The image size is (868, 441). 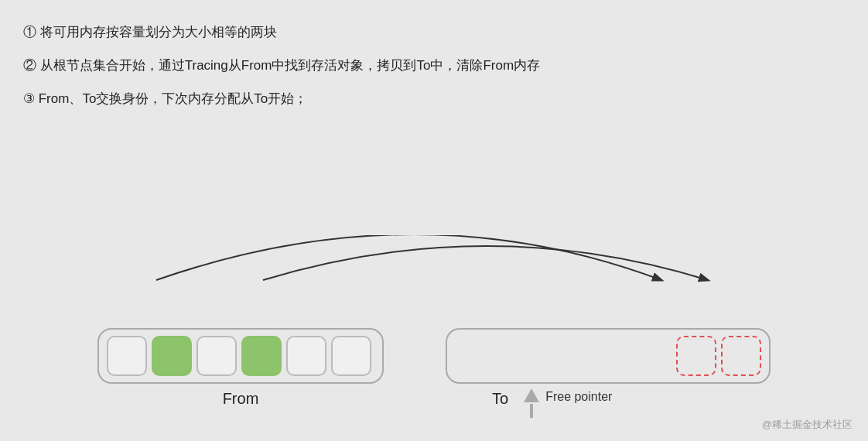 I want to click on boxes-row, so click(x=434, y=356).